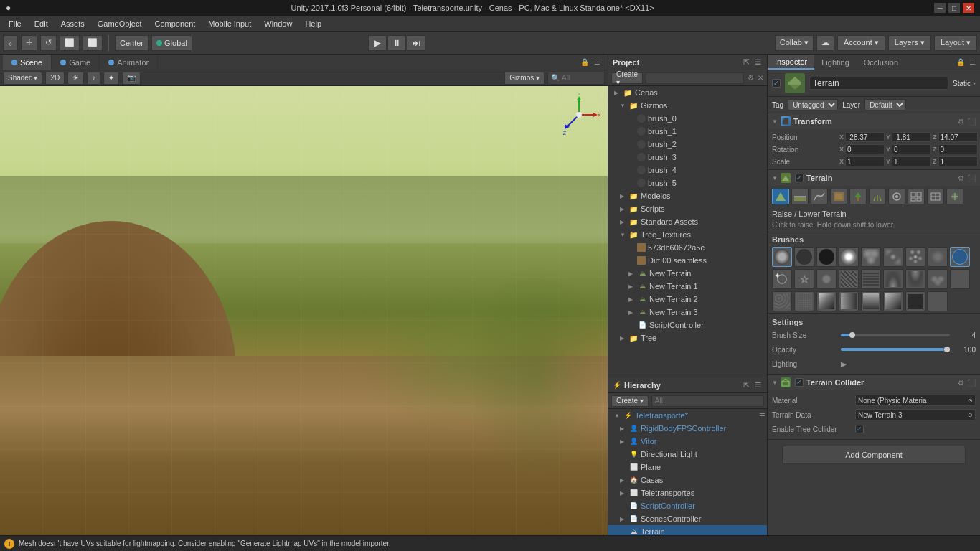  What do you see at coordinates (579, 115) in the screenshot?
I see `navigation-gizmo: Y X Z` at bounding box center [579, 115].